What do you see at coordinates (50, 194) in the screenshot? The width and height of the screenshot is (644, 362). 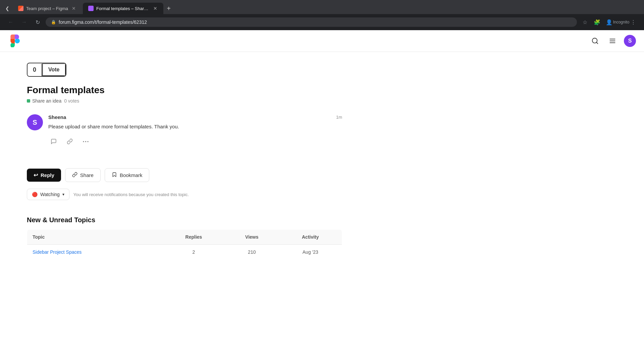 I see `watching-label: Watching` at bounding box center [50, 194].